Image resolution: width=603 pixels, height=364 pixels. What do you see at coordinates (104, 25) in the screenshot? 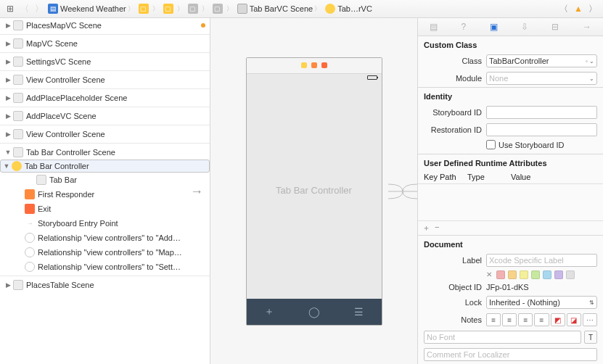
I see `outline-row: ▶PlacesMapVC Scene` at bounding box center [104, 25].